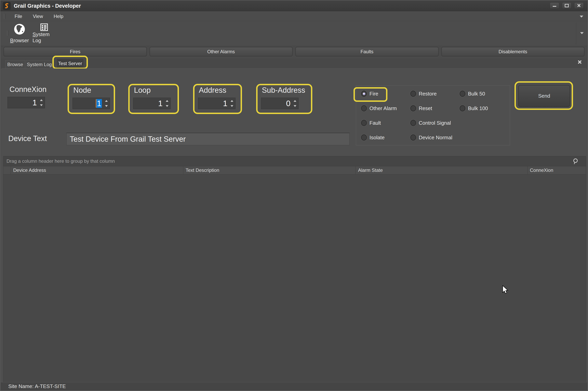  What do you see at coordinates (364, 94) in the screenshot?
I see `radio-selected-icon` at bounding box center [364, 94].